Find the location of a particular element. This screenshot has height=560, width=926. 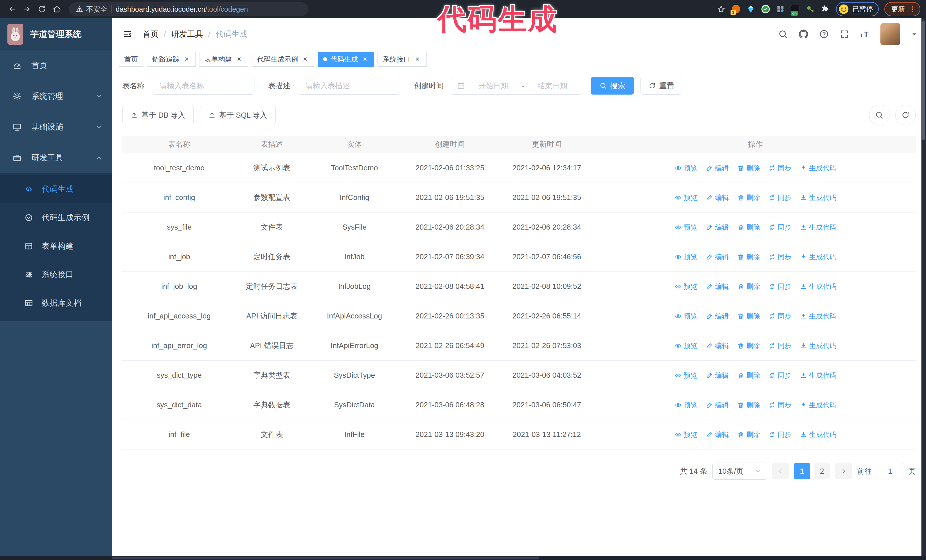

sidebar-subitem-0: 代码生成 is located at coordinates (56, 189).